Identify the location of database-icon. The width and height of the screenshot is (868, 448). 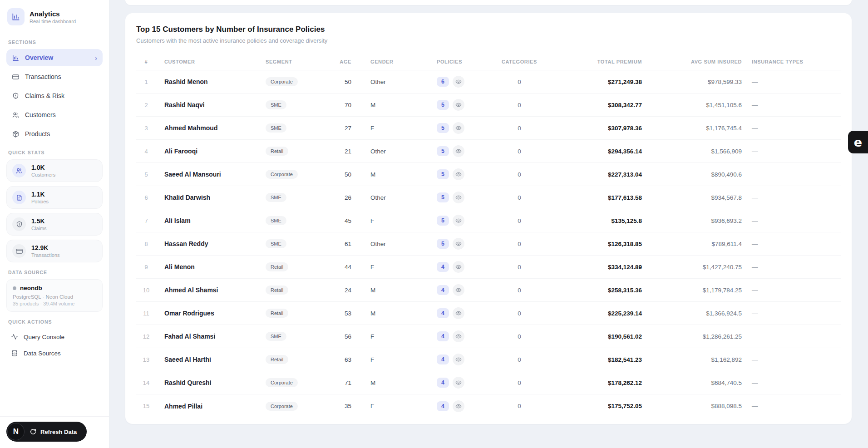
(15, 353).